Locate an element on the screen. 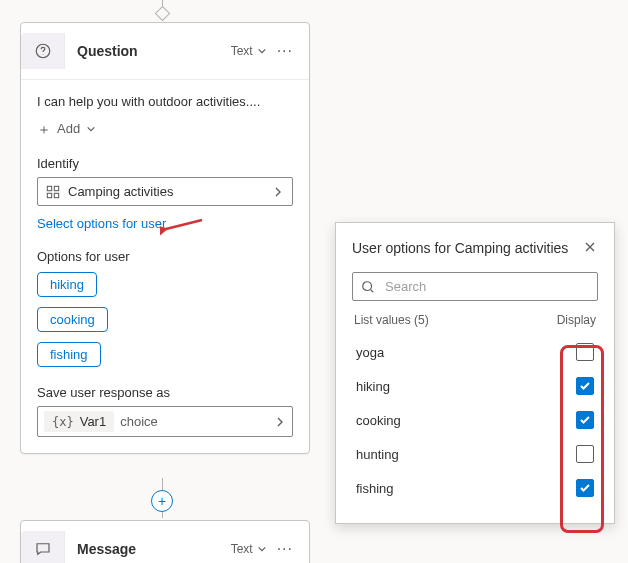  message-node: Message Text ··· is located at coordinates (165, 542).